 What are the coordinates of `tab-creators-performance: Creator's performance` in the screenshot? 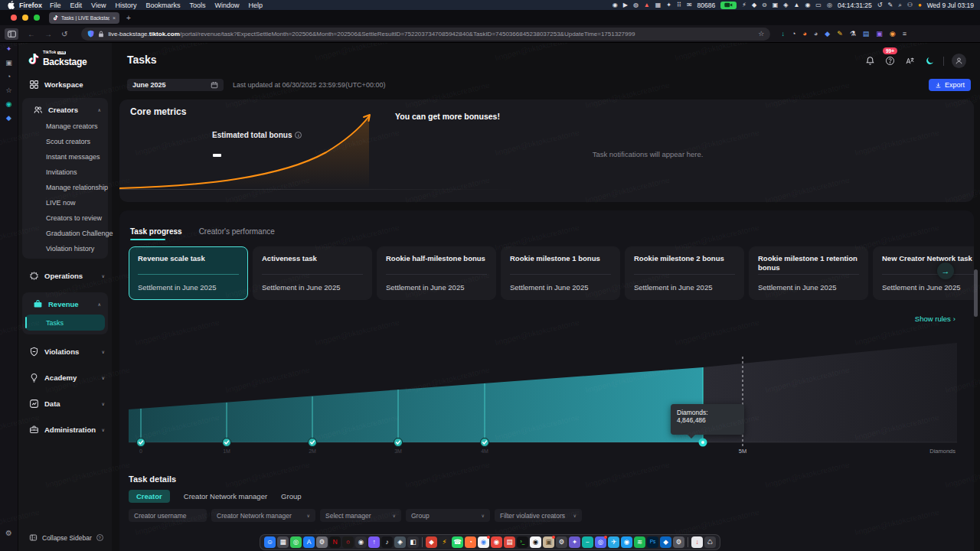 It's located at (237, 234).